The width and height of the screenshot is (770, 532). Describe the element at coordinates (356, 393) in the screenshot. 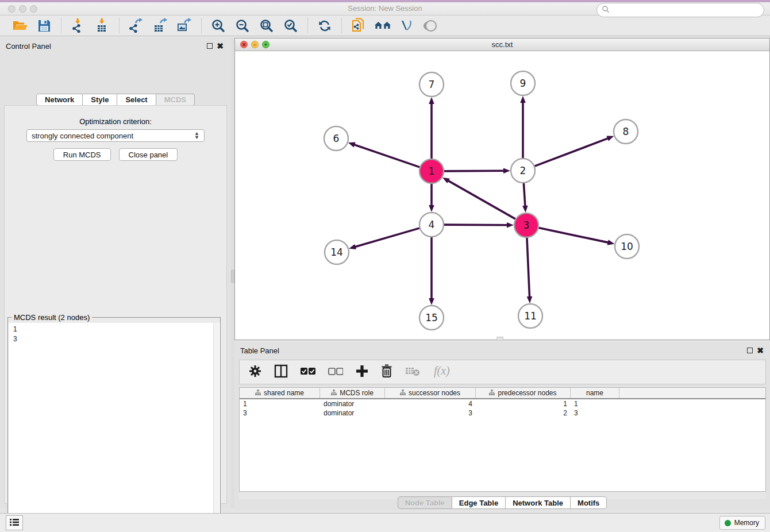

I see `column-label: MCDS role` at that location.